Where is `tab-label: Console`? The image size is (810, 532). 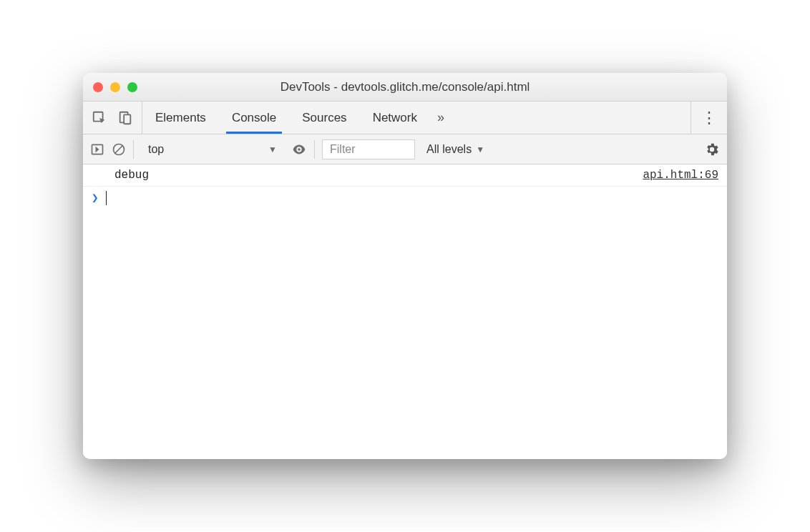
tab-label: Console is located at coordinates (254, 118).